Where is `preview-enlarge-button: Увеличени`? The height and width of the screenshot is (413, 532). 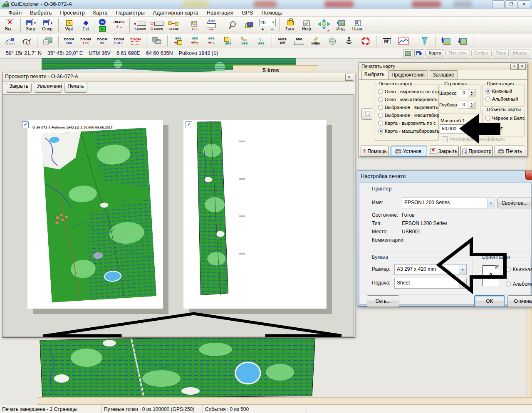 preview-enlarge-button: Увеличени is located at coordinates (48, 88).